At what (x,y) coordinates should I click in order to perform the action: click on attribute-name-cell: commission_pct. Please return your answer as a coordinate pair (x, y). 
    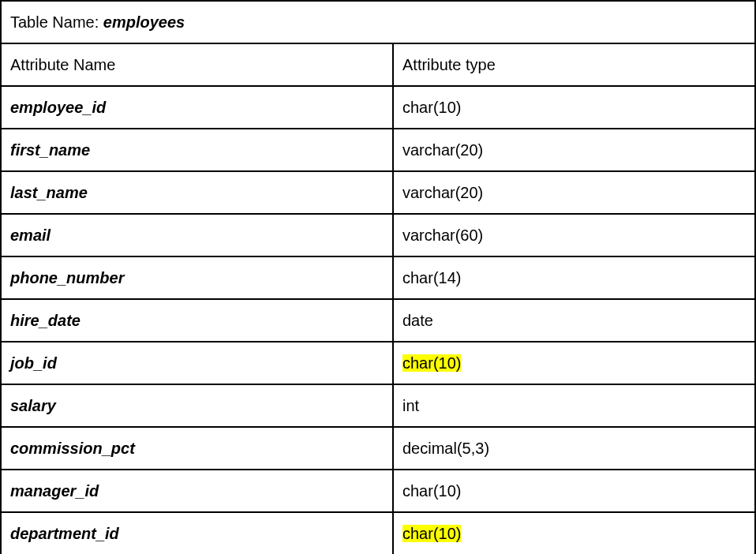
    Looking at the image, I should click on (197, 448).